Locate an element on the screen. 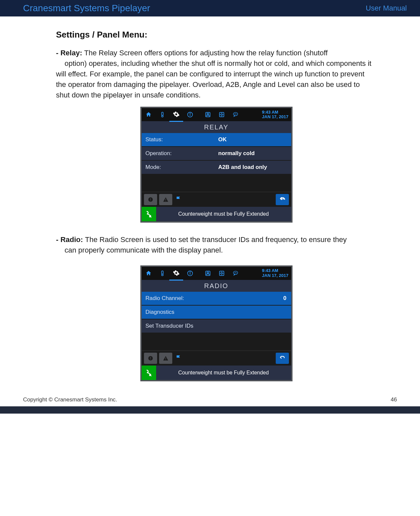 Image resolution: width=420 pixels, height=516 pixels. doc-title: Cranesmart Systems Pipelayer is located at coordinates (87, 8).